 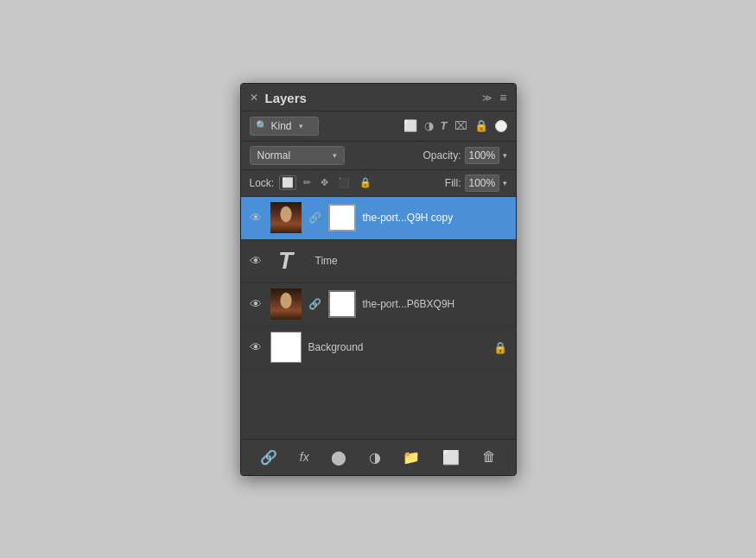 I want to click on smart-filter-icon: 🔒, so click(x=481, y=126).